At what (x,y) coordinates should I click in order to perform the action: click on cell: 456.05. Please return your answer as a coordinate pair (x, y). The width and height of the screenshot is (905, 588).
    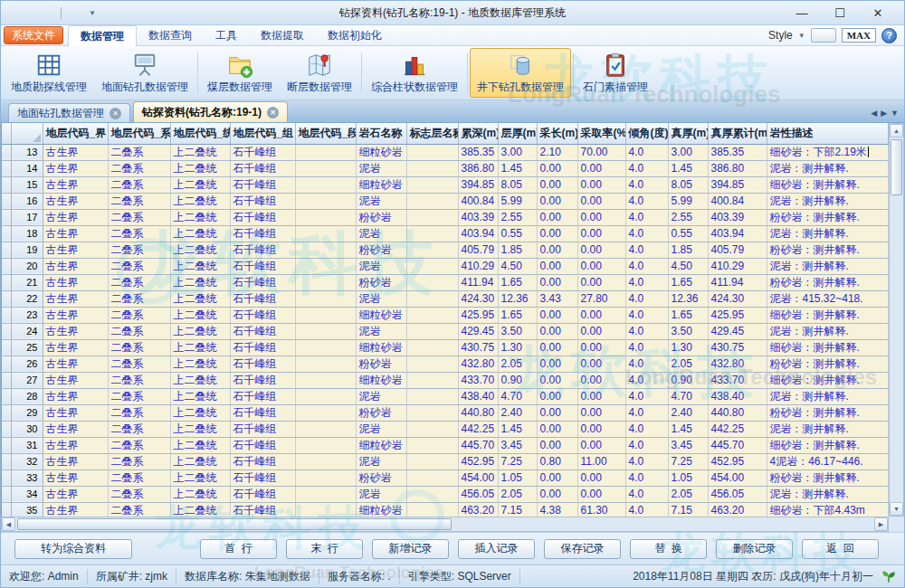
    Looking at the image, I should click on (478, 494).